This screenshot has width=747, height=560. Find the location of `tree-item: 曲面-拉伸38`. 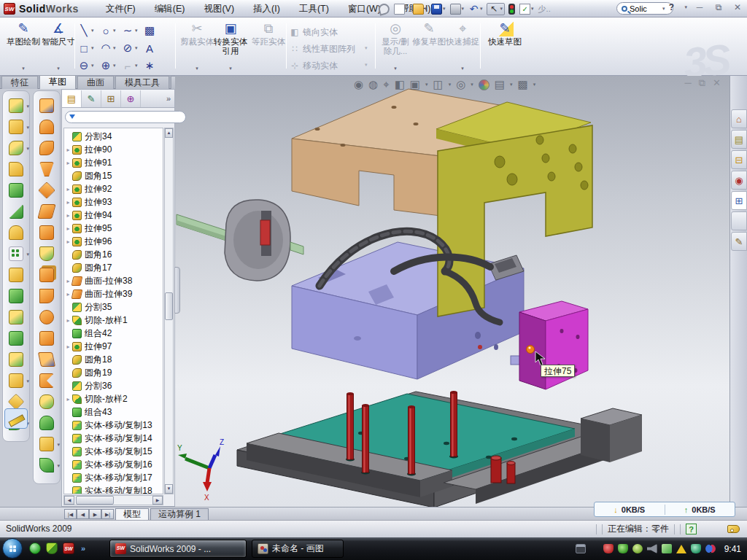

tree-item: 曲面-拉伸38 is located at coordinates (114, 281).